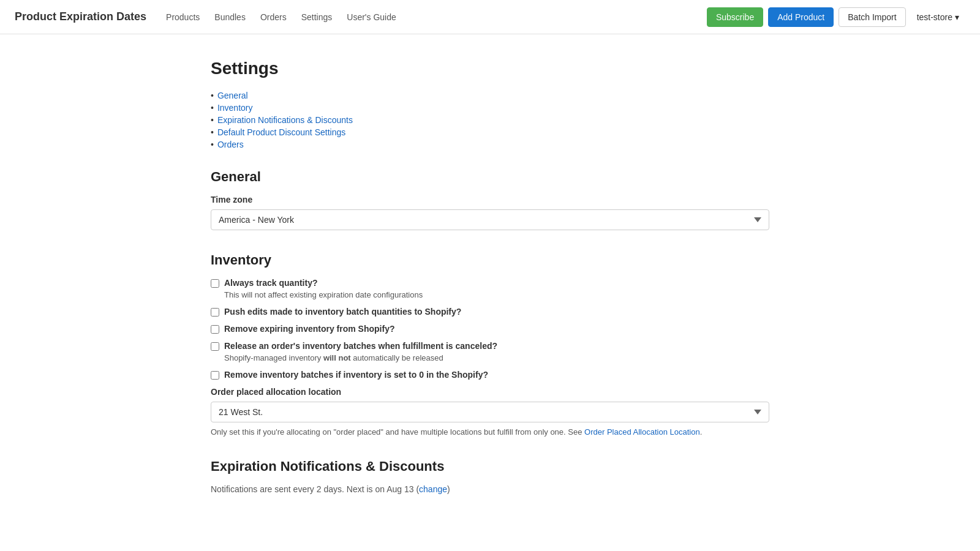  What do you see at coordinates (282, 132) in the screenshot?
I see `toc-link-discount: Default Product Discount Settings` at bounding box center [282, 132].